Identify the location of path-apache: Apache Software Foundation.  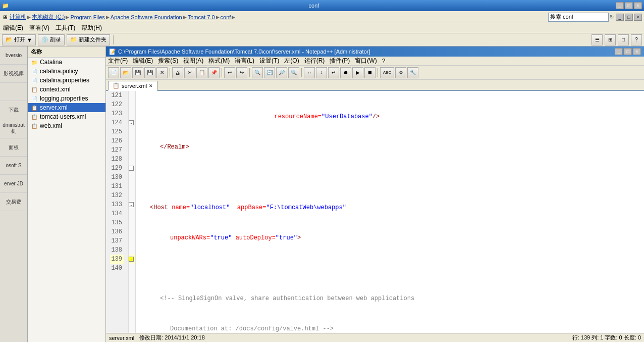
(146, 17).